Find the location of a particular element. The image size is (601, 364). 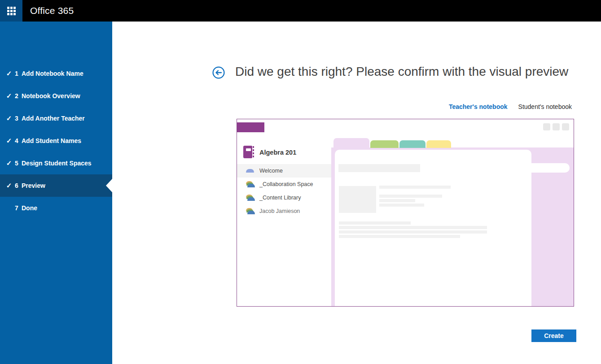

section-label: Jacob Jamieson is located at coordinates (280, 211).